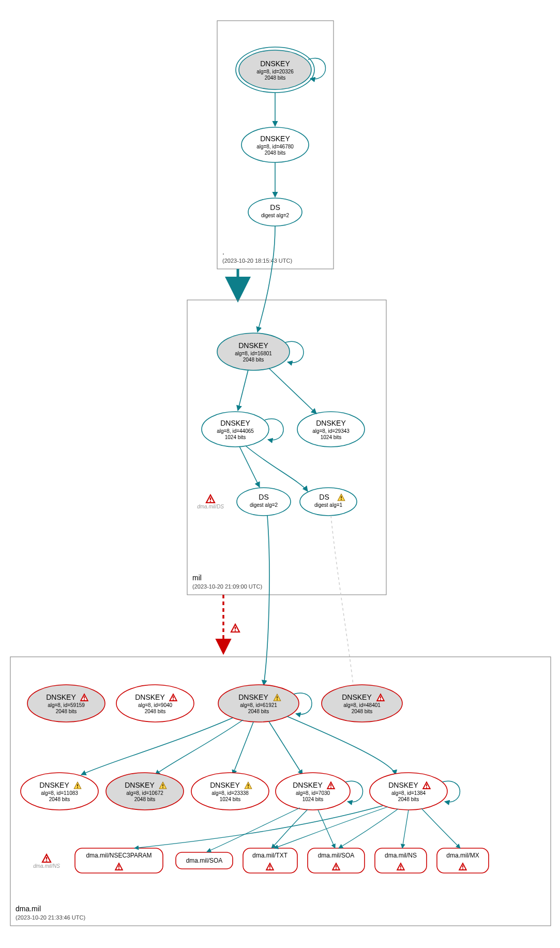 Image resolution: width=560 pixels, height=948 pixels. What do you see at coordinates (28, 909) in the screenshot?
I see `zone-dma-label: dma.mil` at bounding box center [28, 909].